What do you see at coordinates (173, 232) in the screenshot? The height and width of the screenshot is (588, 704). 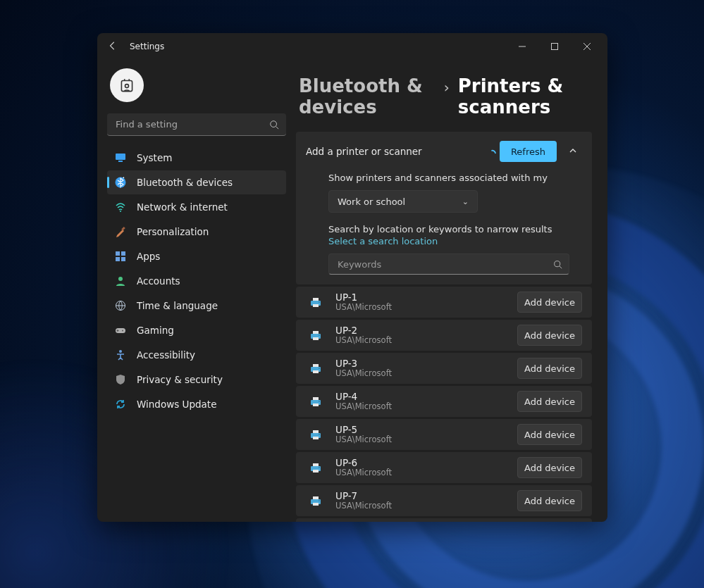 I see `sidebar-item-label: Personalization` at bounding box center [173, 232].